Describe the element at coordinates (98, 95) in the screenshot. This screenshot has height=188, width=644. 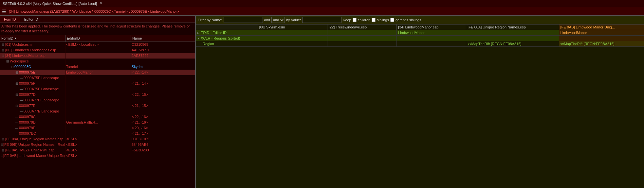
I see `list-item: ⊟0000977D< 22, -15>` at that location.